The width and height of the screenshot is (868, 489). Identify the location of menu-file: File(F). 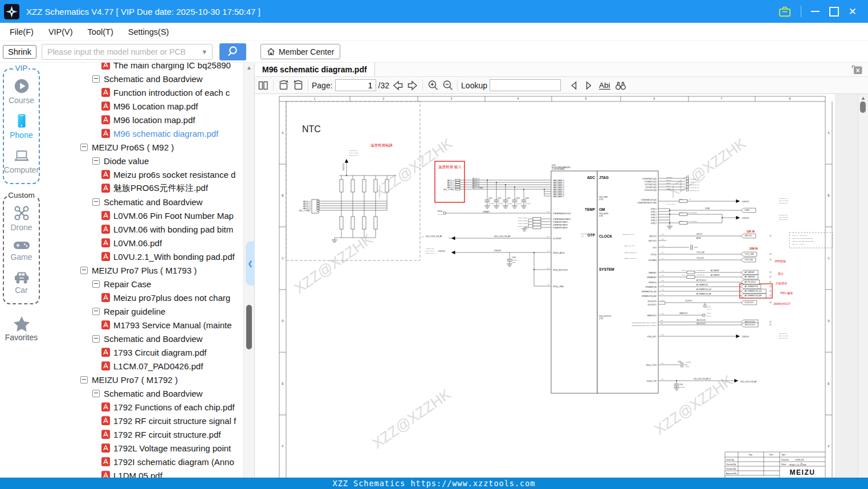
(22, 32).